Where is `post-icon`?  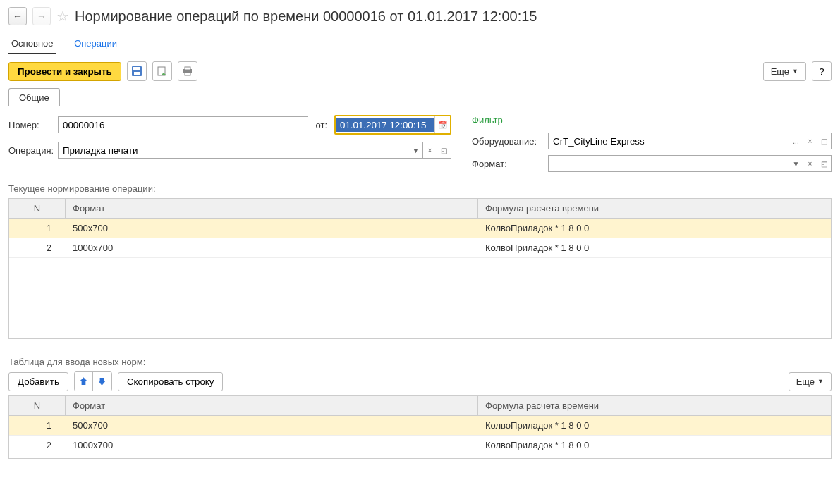
post-icon is located at coordinates (162, 71).